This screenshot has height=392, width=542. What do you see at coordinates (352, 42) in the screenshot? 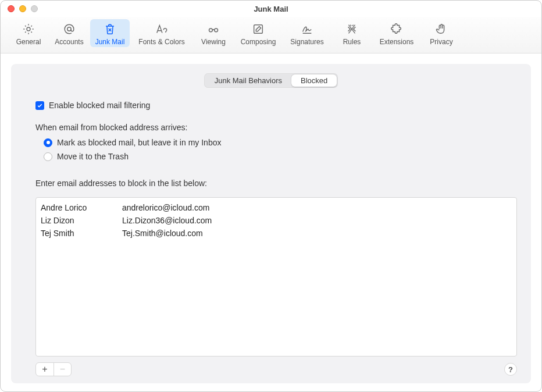
I see `toolbar-label: Rules` at bounding box center [352, 42].